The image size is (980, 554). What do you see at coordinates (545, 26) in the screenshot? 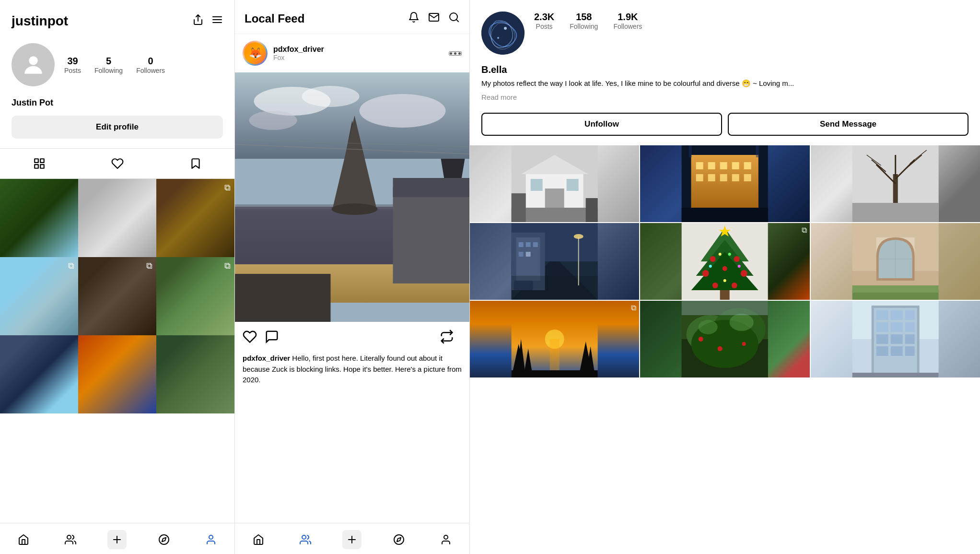
I see `right-posts-label: Posts` at bounding box center [545, 26].